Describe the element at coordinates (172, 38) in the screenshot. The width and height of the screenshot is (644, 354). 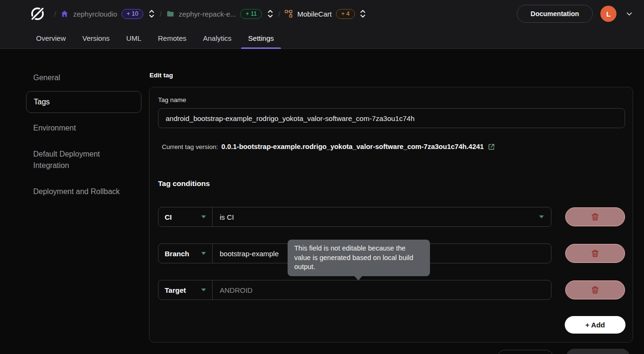
I see `tab-remotes: Remotes` at that location.